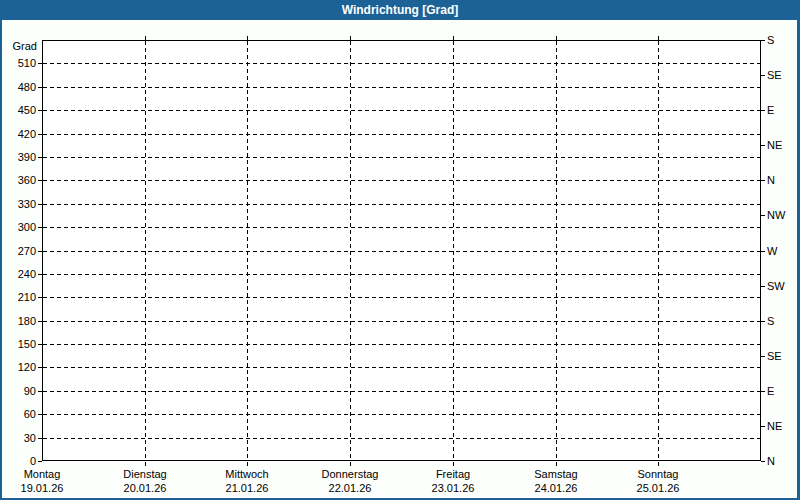  Describe the element at coordinates (20, 344) in the screenshot. I see `y-tick-label: 150` at that location.